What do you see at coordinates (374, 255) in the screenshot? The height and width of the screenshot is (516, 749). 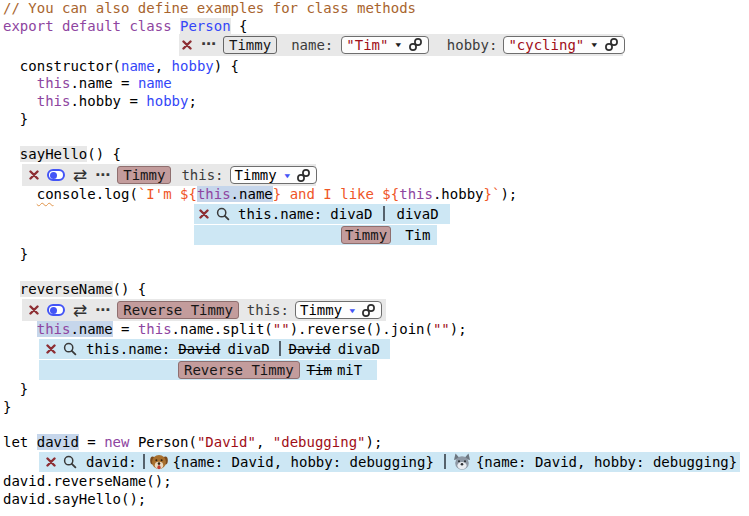 I see `line-sayhello-close: }` at bounding box center [374, 255].